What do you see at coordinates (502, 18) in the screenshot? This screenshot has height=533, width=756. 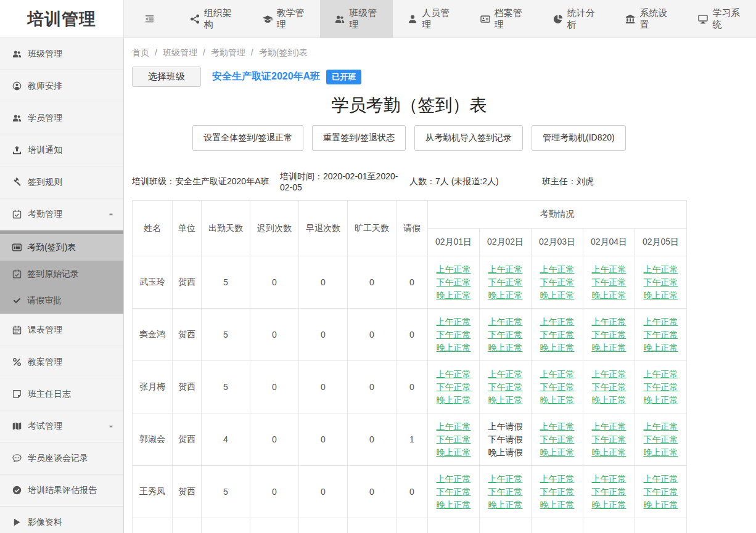 I see `top-nav-item: 档案管理` at bounding box center [502, 18].